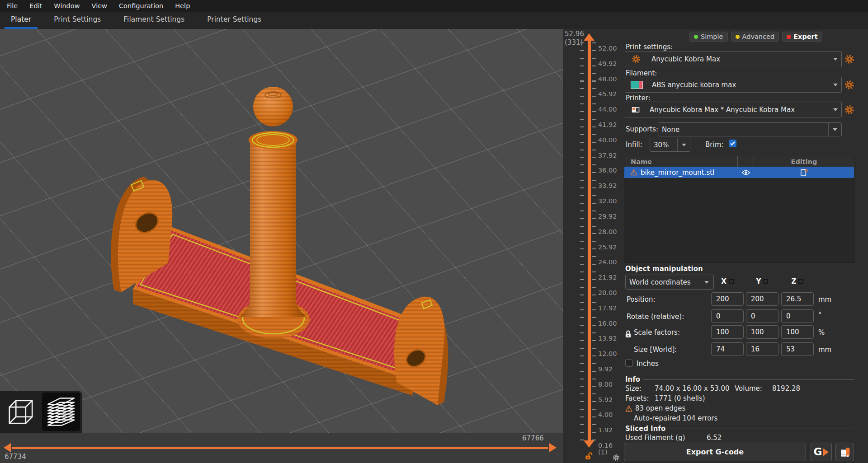  Describe the element at coordinates (36, 6) in the screenshot. I see `menu-item: Edit` at that location.